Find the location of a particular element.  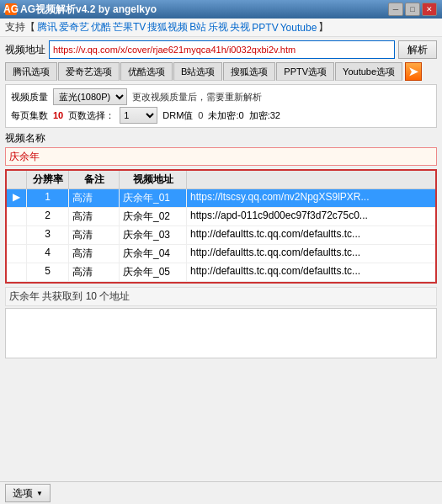

row-note-2: 庆余年_02 is located at coordinates (153, 217).